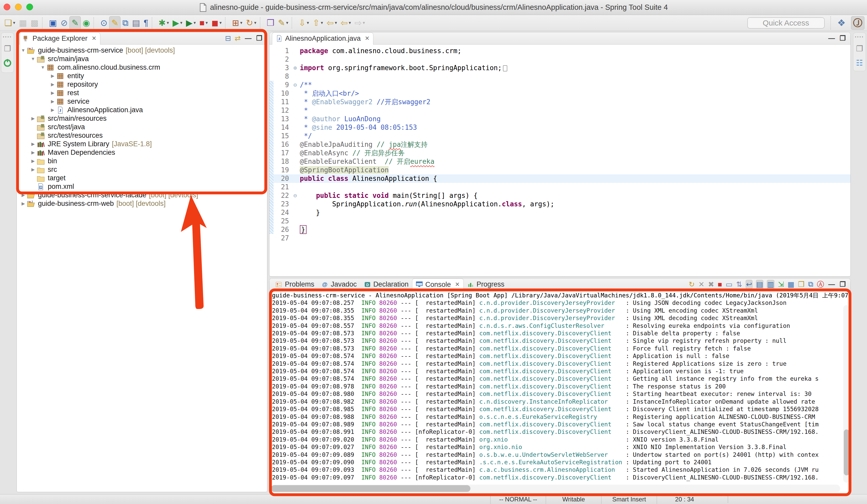  Describe the element at coordinates (43, 67) in the screenshot. I see `expand-arrow-icon: ▼` at that location.